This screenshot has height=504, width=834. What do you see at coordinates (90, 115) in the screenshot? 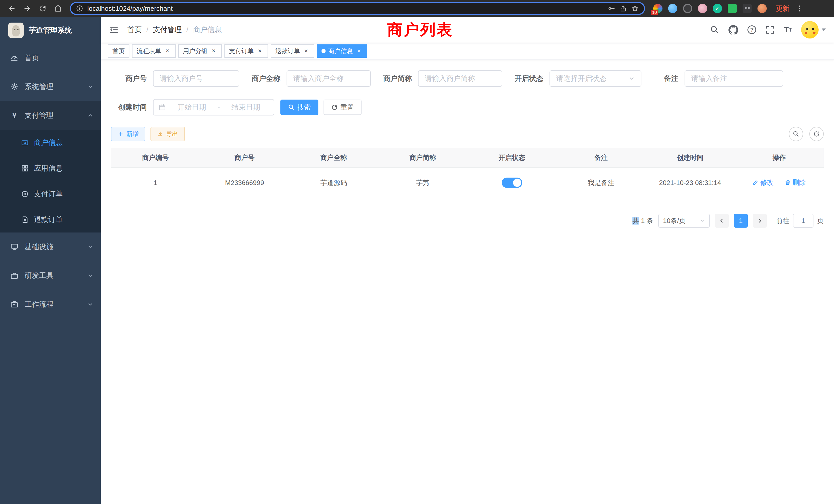
I see `chevron-up-icon` at bounding box center [90, 115].